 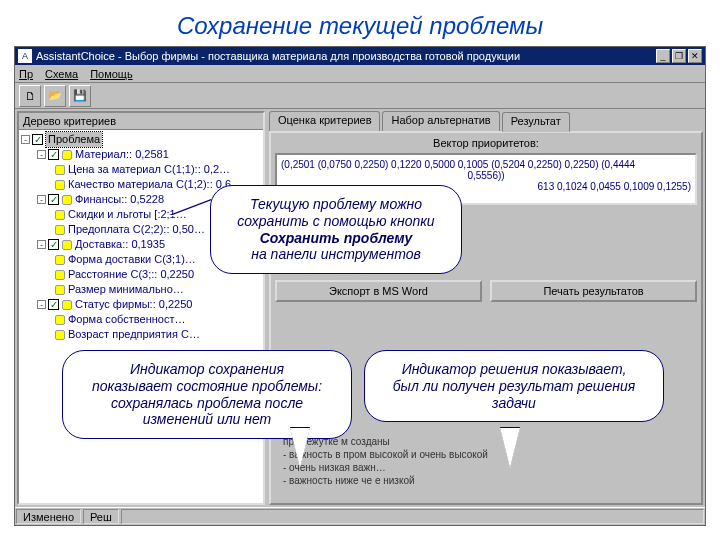 I want to click on status-solved: Реш, so click(x=101, y=516).